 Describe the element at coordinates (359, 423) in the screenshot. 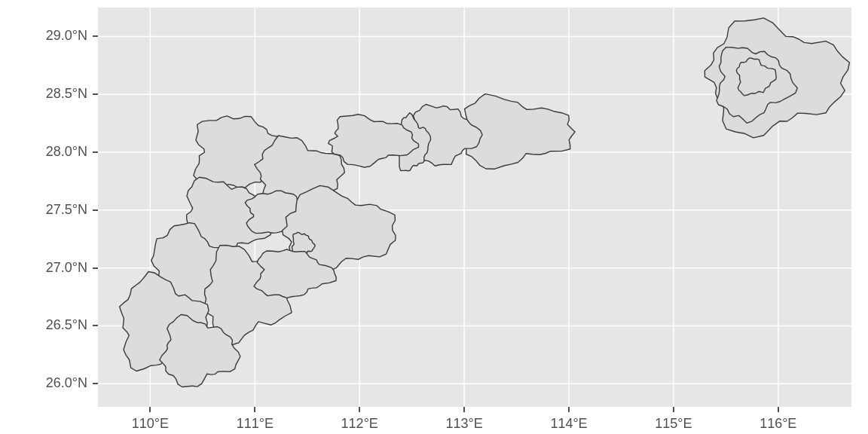

I see `x-tick-label: 112°E` at that location.